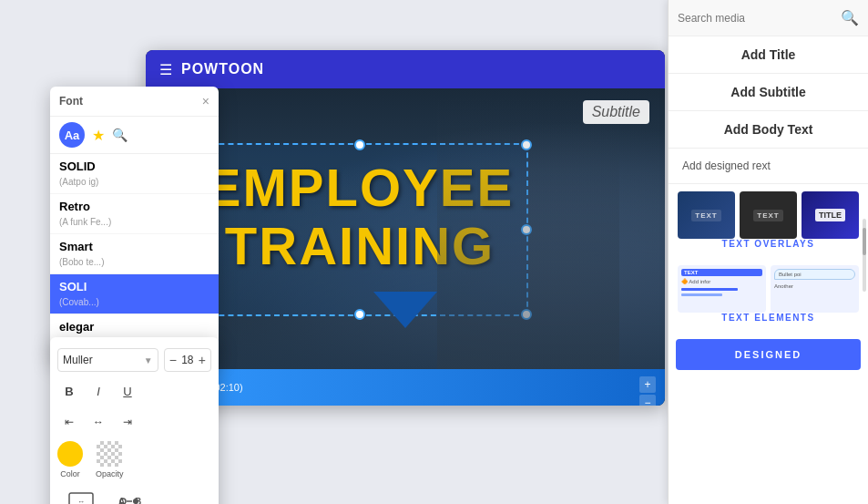  I want to click on font-item-soli-active: SOLI (Covab...), so click(135, 294).